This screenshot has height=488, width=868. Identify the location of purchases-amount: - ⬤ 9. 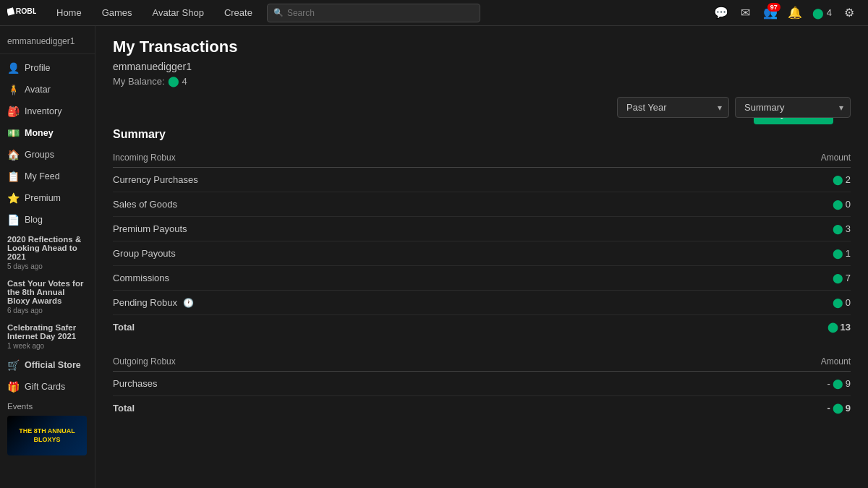
(732, 384).